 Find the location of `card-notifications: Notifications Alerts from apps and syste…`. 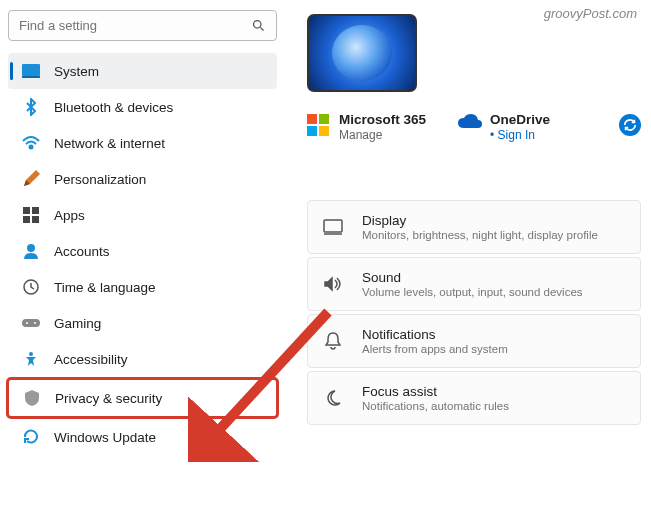

card-notifications: Notifications Alerts from apps and syste… is located at coordinates (474, 341).